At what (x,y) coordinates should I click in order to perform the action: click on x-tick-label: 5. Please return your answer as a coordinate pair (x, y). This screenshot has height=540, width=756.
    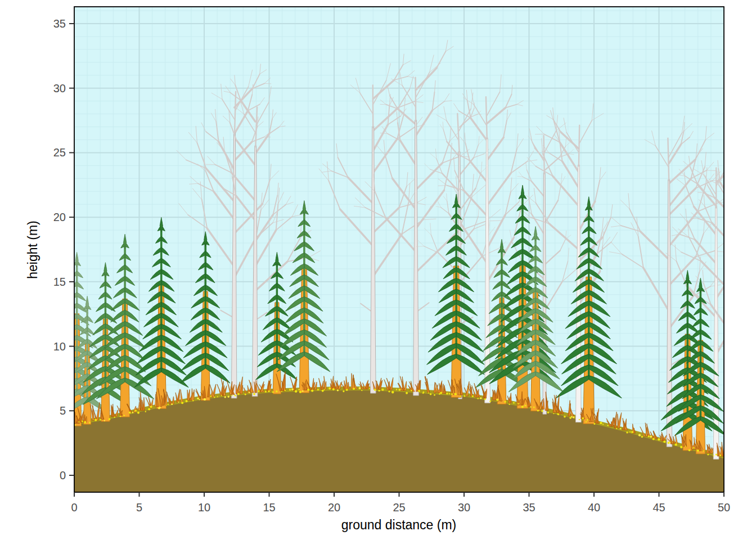
    Looking at the image, I should click on (140, 507).